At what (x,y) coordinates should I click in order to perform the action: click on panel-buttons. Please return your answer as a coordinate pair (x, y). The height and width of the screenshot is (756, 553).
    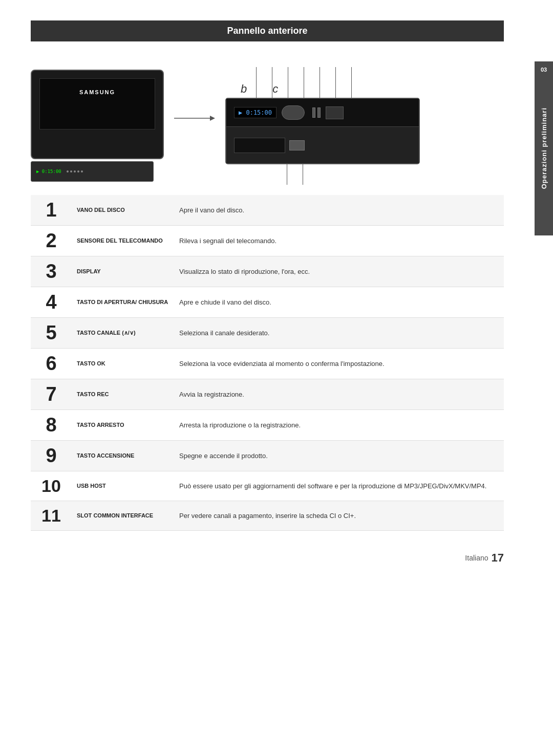
    Looking at the image, I should click on (316, 113).